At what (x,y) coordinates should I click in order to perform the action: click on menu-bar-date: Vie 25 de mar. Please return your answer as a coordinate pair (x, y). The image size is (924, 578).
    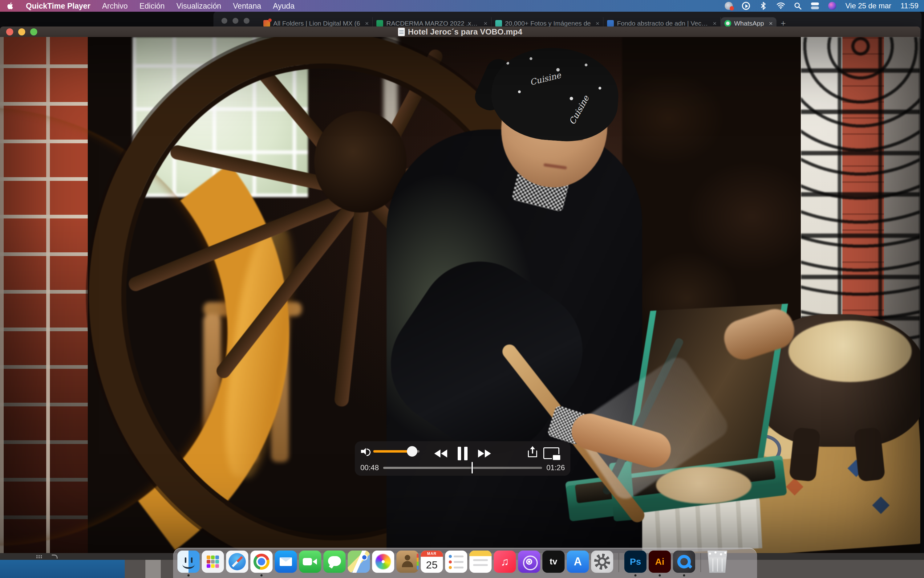
    Looking at the image, I should click on (868, 6).